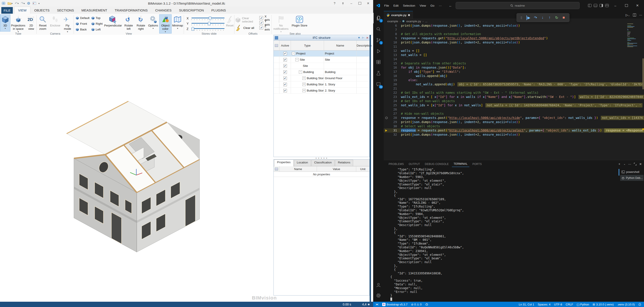  I want to click on rotate-right-button: ↻Rotate right, so click(141, 23).